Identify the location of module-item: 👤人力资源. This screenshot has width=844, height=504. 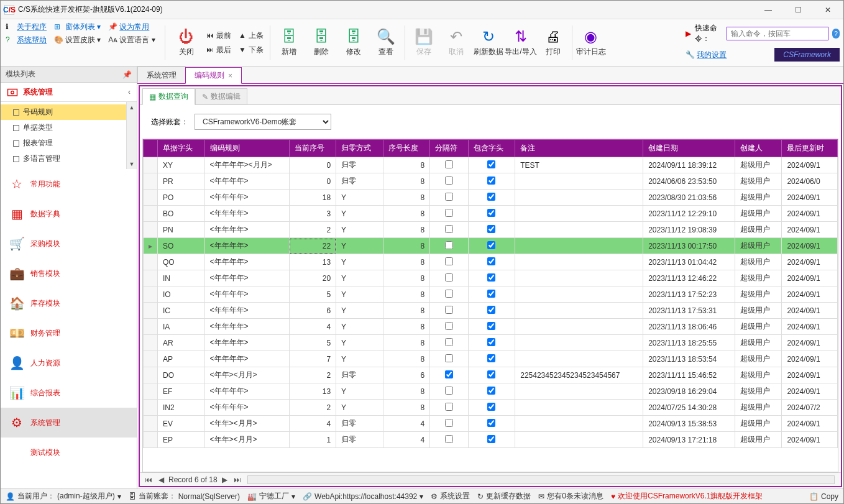
(68, 363).